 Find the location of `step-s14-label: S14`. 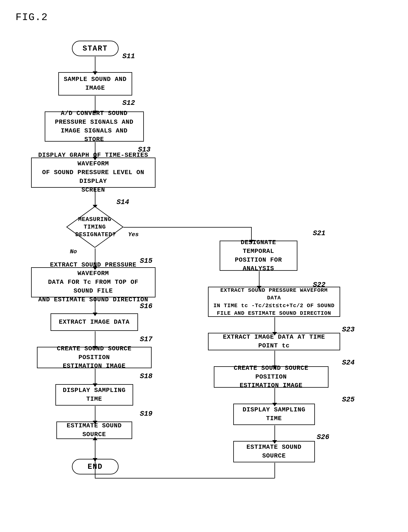

step-s14-label: S14 is located at coordinates (123, 202).